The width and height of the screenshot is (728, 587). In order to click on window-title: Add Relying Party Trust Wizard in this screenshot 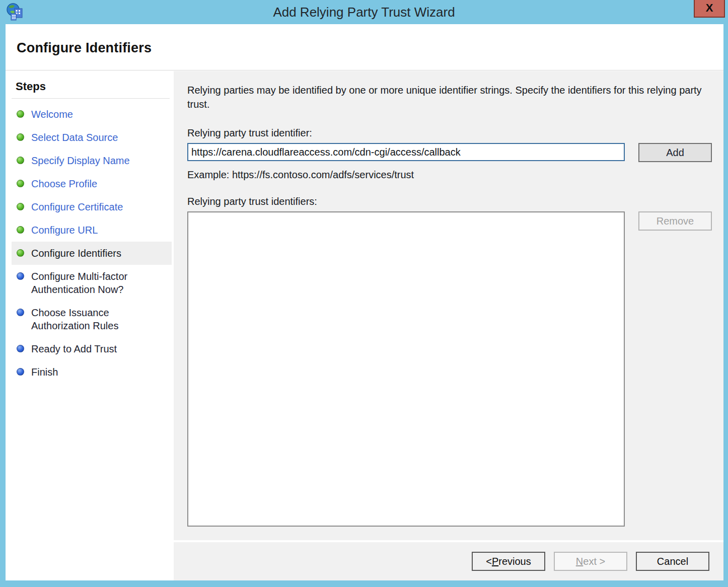, I will do `click(364, 12)`.